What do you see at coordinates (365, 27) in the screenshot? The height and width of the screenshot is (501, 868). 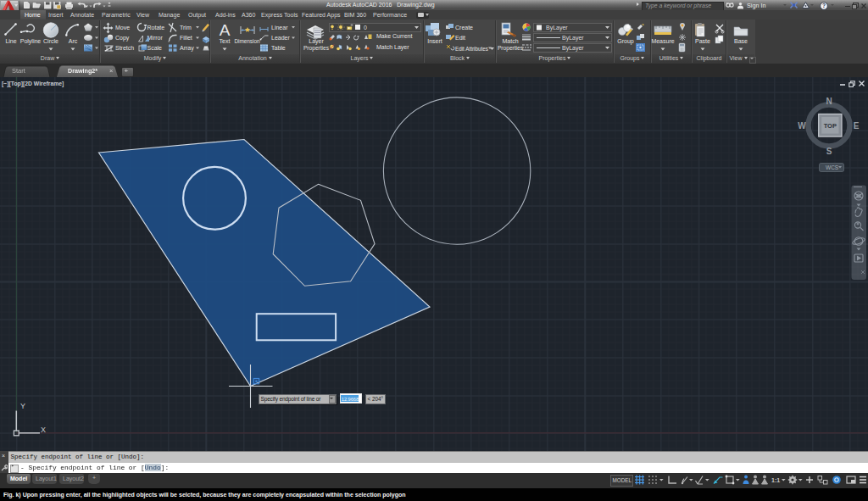 I see `svg-text: 0` at bounding box center [365, 27].